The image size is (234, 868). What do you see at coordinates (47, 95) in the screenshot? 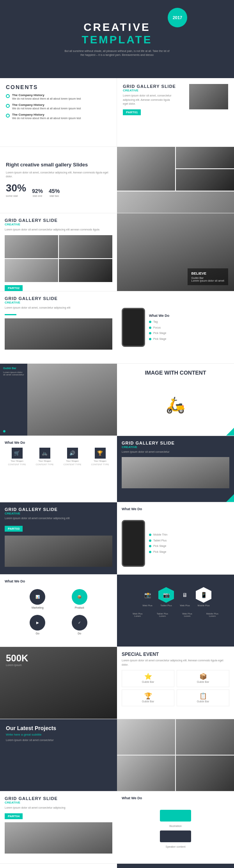
I see `item-title-1: The Company History` at bounding box center [47, 95].